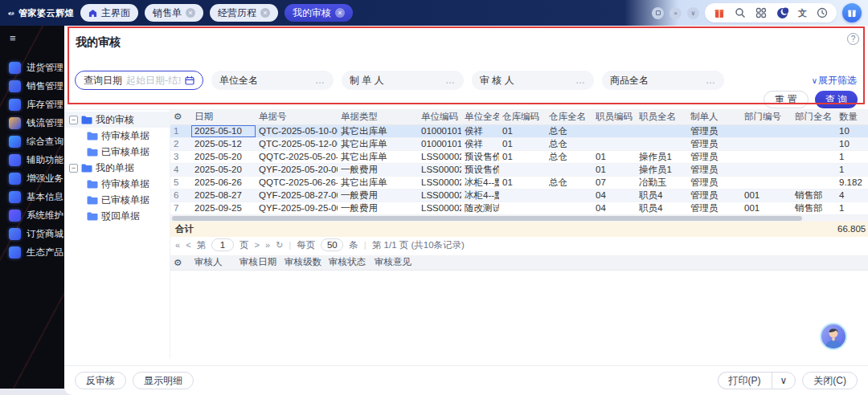 Image resolution: width=868 pixels, height=395 pixels. Describe the element at coordinates (852, 13) in the screenshot. I see `store-gift-icon` at that location.